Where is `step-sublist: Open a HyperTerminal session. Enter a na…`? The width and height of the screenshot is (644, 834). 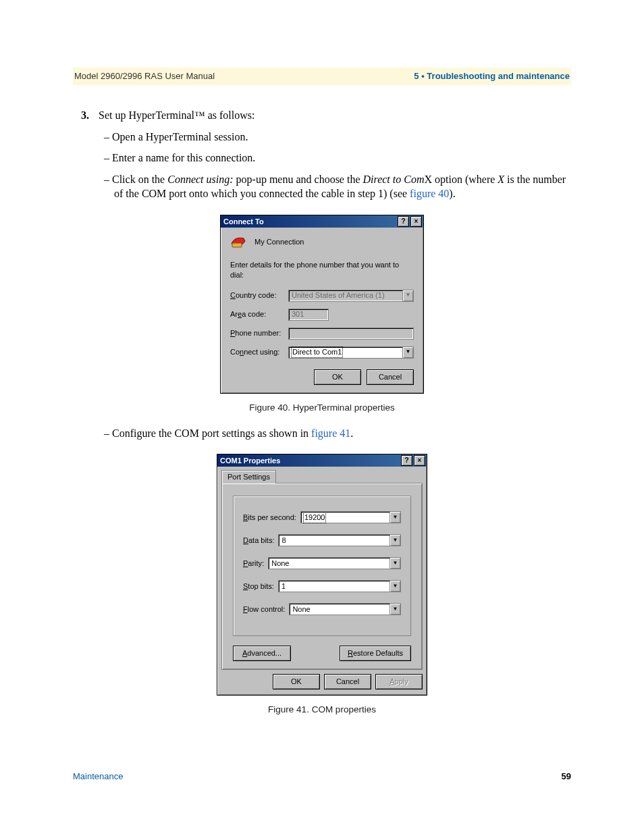 step-sublist: Open a HyperTerminal session. Enter a na… is located at coordinates (338, 165).